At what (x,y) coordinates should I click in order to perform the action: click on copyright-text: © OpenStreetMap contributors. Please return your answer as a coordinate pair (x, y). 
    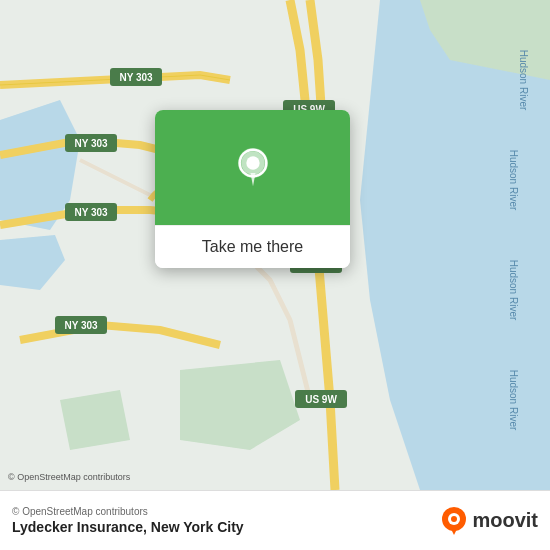
    Looking at the image, I should click on (128, 512).